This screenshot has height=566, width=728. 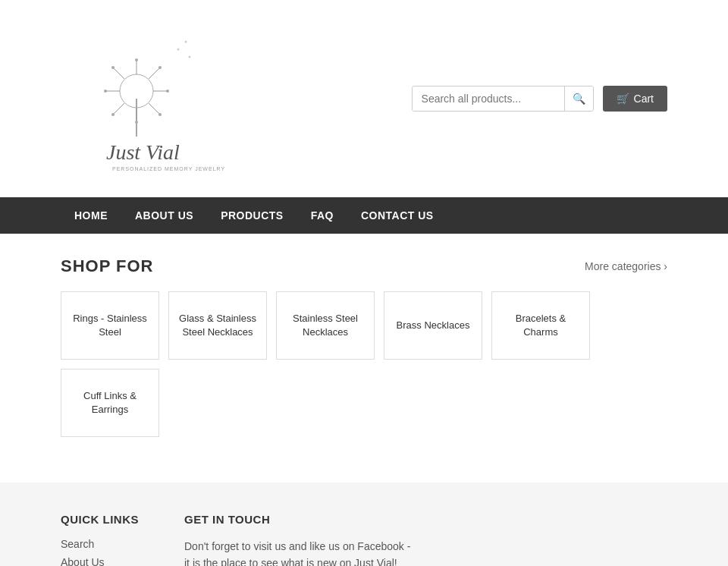 I want to click on category-bracelets-charms: Bracelets & Charms, so click(x=541, y=325).